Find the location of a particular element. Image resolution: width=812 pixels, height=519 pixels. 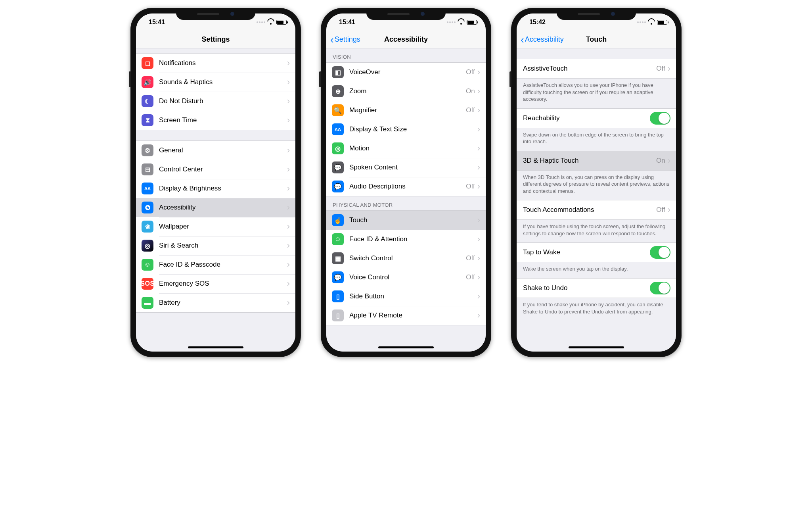

footer-note: When 3D Touch is on, you can press on th… is located at coordinates (596, 186).